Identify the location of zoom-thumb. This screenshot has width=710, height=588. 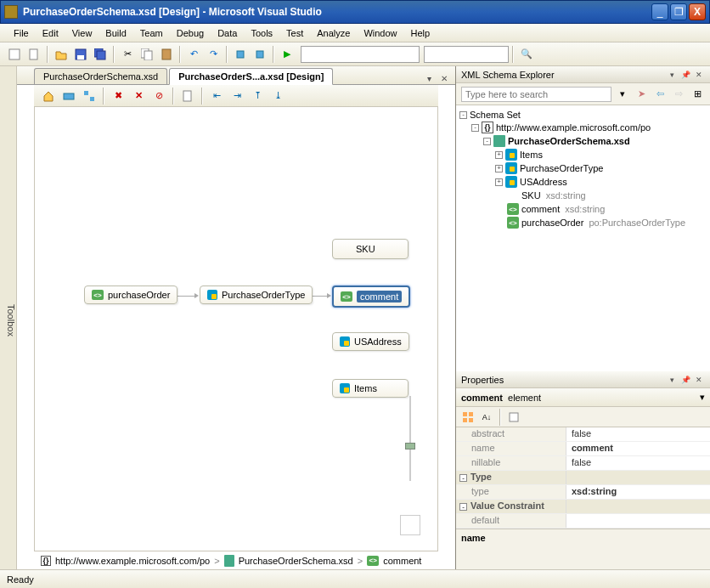
(410, 446).